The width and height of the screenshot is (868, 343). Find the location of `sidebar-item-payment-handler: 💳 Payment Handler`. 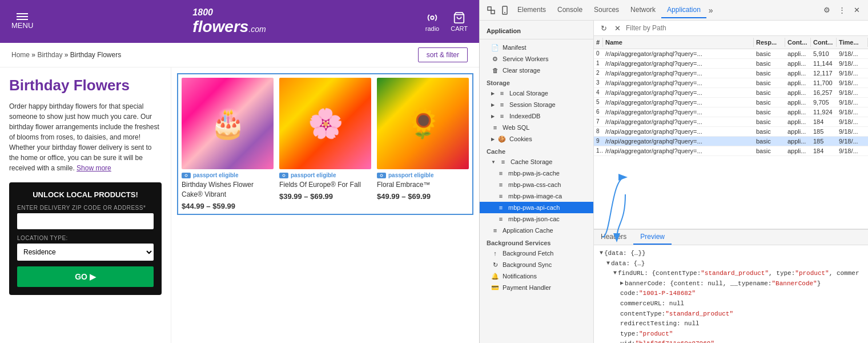

sidebar-item-payment-handler: 💳 Payment Handler is located at coordinates (537, 288).